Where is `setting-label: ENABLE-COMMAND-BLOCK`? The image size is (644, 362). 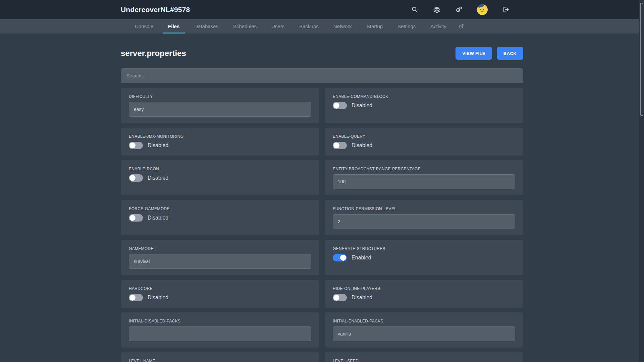
setting-label: ENABLE-COMMAND-BLOCK is located at coordinates (424, 97).